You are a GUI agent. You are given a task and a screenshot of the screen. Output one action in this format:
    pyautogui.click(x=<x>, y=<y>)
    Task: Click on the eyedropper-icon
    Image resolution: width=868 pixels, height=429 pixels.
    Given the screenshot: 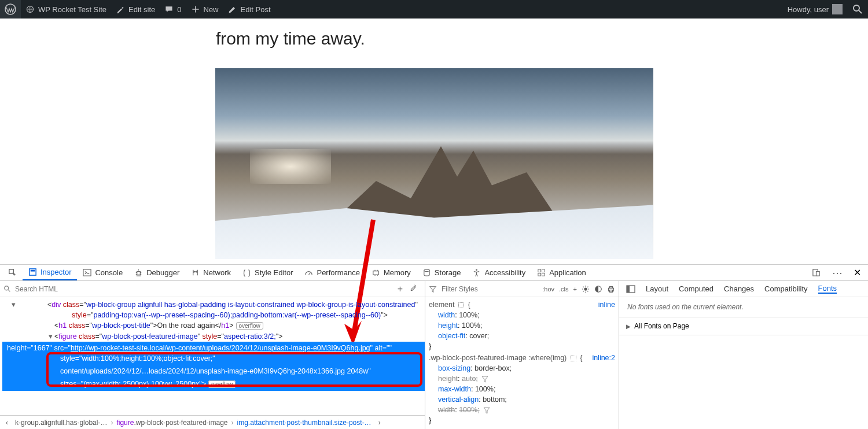 What is the action you would take?
    pyautogui.click(x=413, y=288)
    